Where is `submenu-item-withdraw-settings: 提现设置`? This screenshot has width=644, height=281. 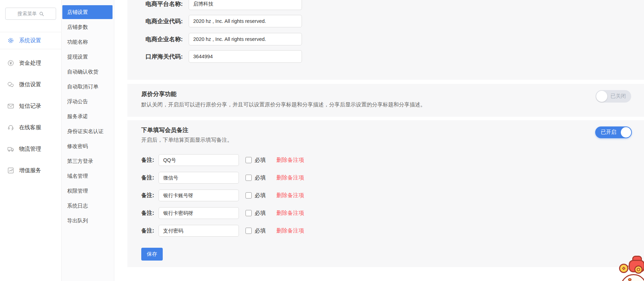
submenu-item-withdraw-settings: 提现设置 is located at coordinates (87, 57).